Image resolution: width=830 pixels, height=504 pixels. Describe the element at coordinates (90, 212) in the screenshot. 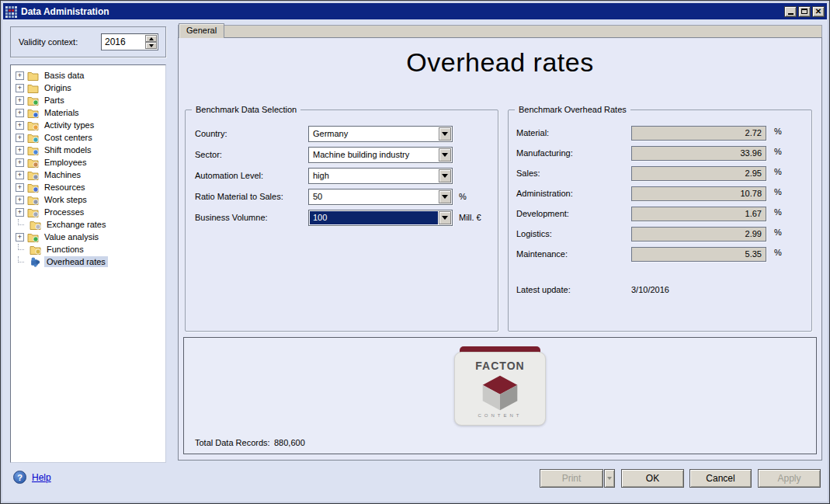

I see `tree-item-processes: +Processes` at that location.